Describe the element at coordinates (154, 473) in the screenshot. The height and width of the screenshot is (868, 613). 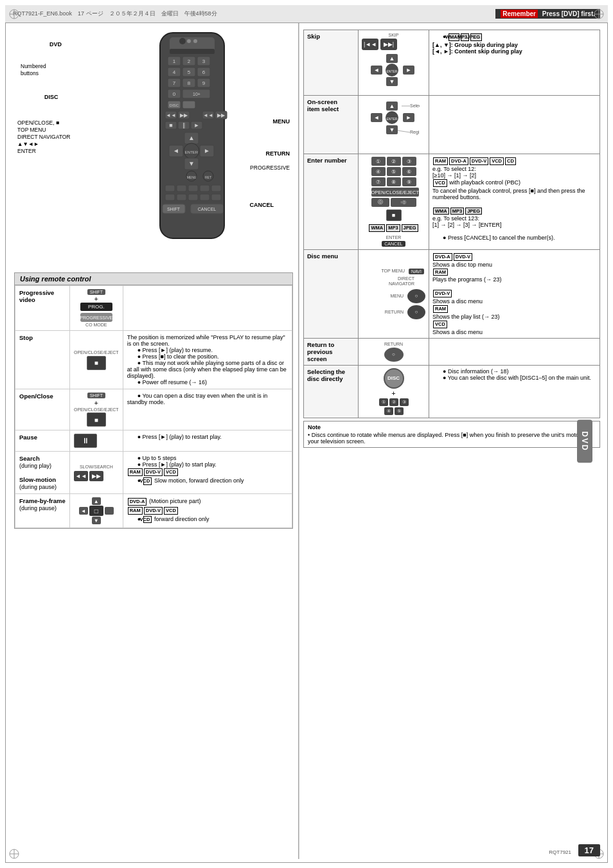
I see `table-row: Search(during play) Slow-motion(during p…` at that location.